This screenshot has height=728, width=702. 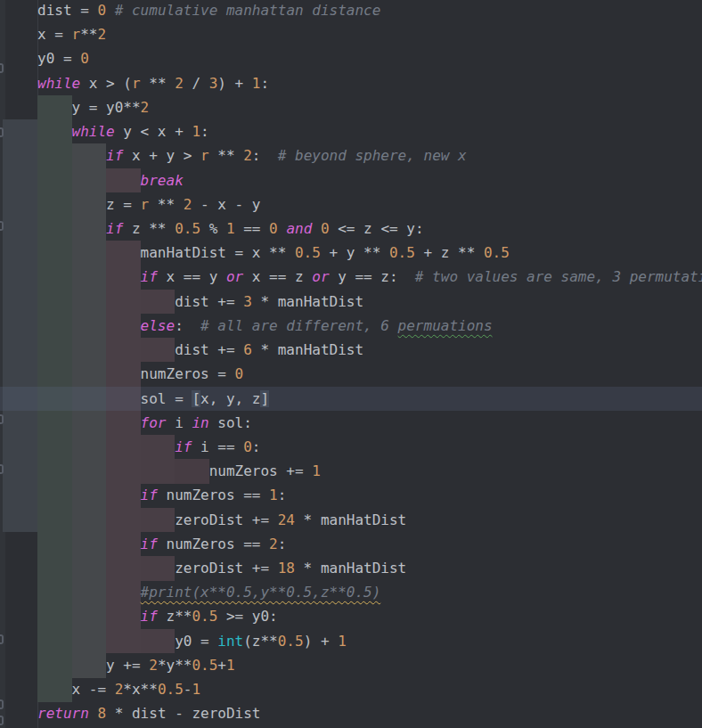 What do you see at coordinates (351, 253) in the screenshot?
I see `code-line: manHatDist = x ** 0.5 + y ** 0.5 + z ** …` at bounding box center [351, 253].